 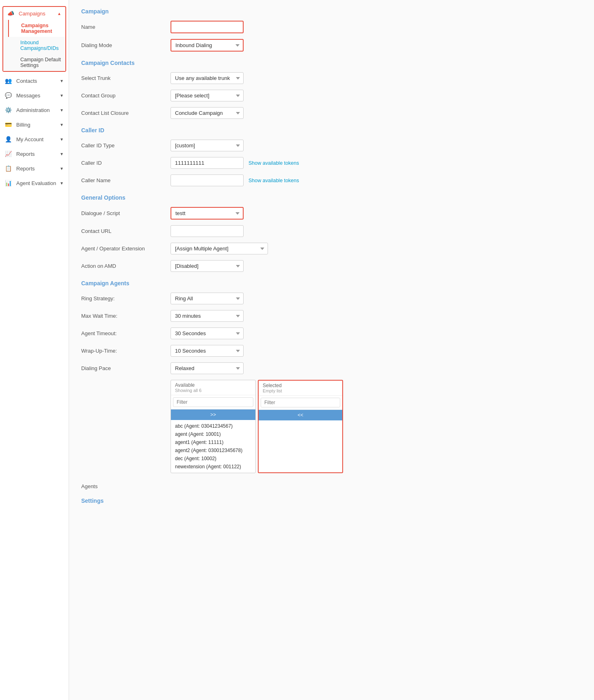 What do you see at coordinates (300, 391) in the screenshot?
I see `selected-subheader: Empty list` at bounding box center [300, 391].